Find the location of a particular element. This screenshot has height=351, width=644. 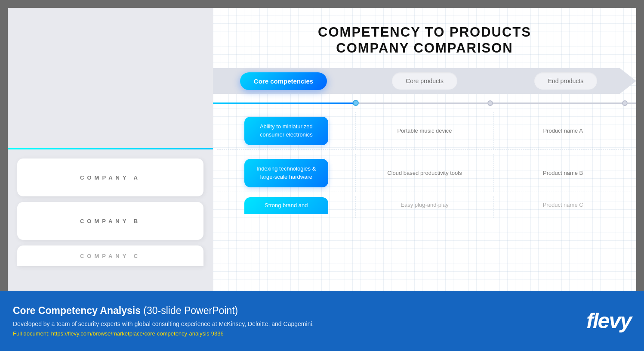

footer-subtitle: Developed by a team of security experts … is located at coordinates (299, 324).